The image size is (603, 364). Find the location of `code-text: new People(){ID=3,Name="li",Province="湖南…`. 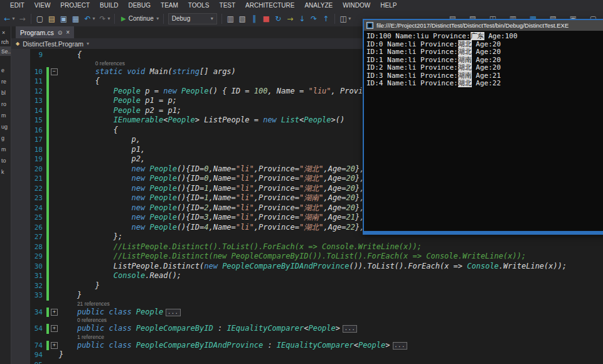

code-text: new People(){ID=3,Name="li",Province="湖南… is located at coordinates (211, 218).